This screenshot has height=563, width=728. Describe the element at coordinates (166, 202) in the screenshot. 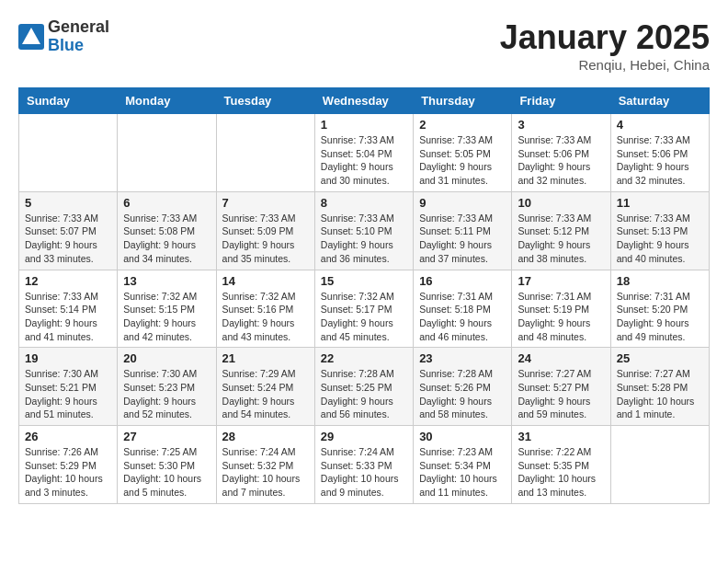

I see `day-number: 6` at that location.